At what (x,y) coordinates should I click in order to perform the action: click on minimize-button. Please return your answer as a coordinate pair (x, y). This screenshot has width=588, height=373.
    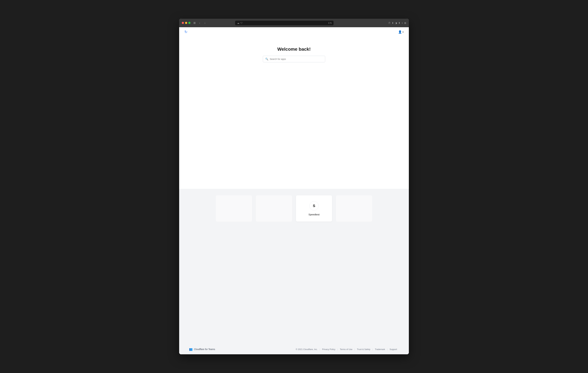
    Looking at the image, I should click on (186, 23).